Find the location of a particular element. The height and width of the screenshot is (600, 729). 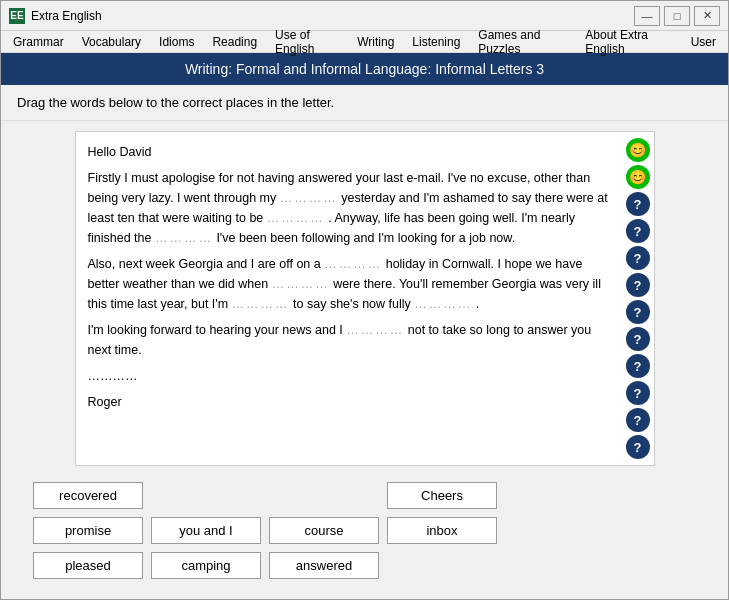

feedback-btn-12: ? is located at coordinates (638, 447).